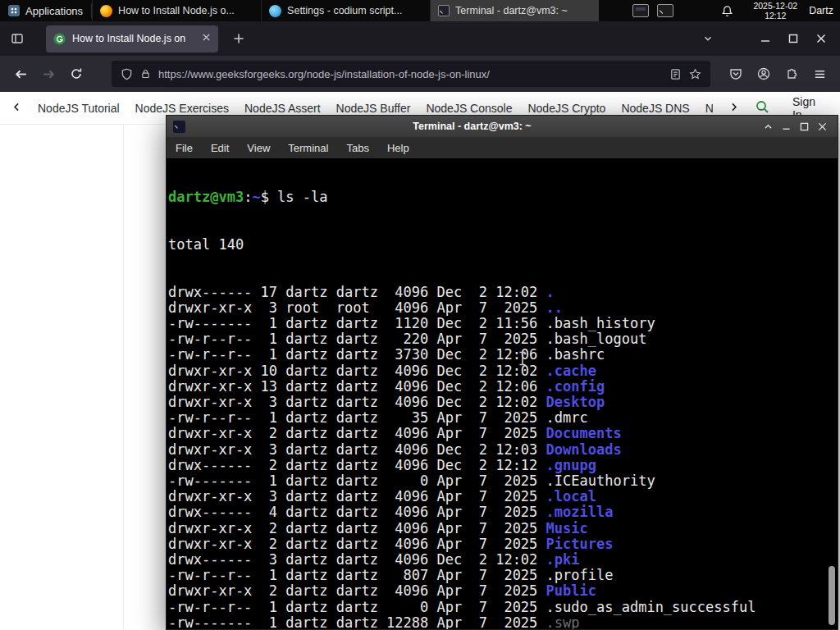  Describe the element at coordinates (258, 148) in the screenshot. I see `menu-view: View` at that location.